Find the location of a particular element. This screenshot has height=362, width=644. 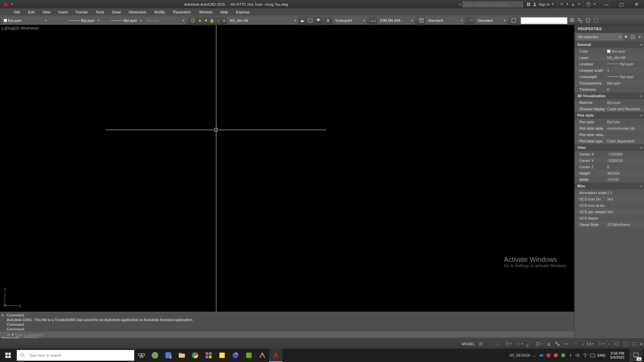

signin-button: Sign In ▼ is located at coordinates (540, 4).